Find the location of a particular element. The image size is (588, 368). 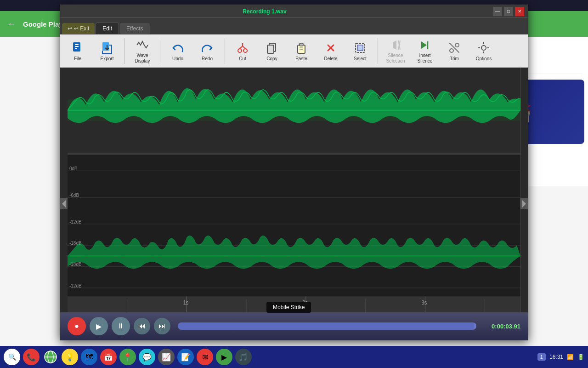

svg-text: -12dB is located at coordinates (75, 222).